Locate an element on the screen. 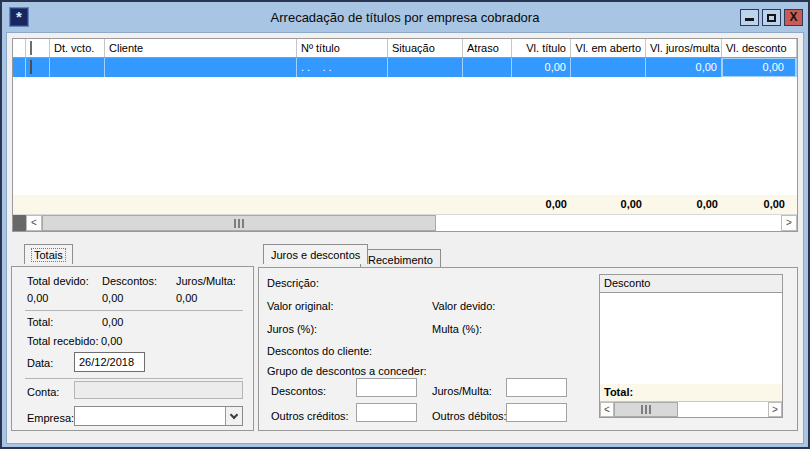 This screenshot has height=449, width=810. total-devido-label: Total devido: is located at coordinates (58, 281).